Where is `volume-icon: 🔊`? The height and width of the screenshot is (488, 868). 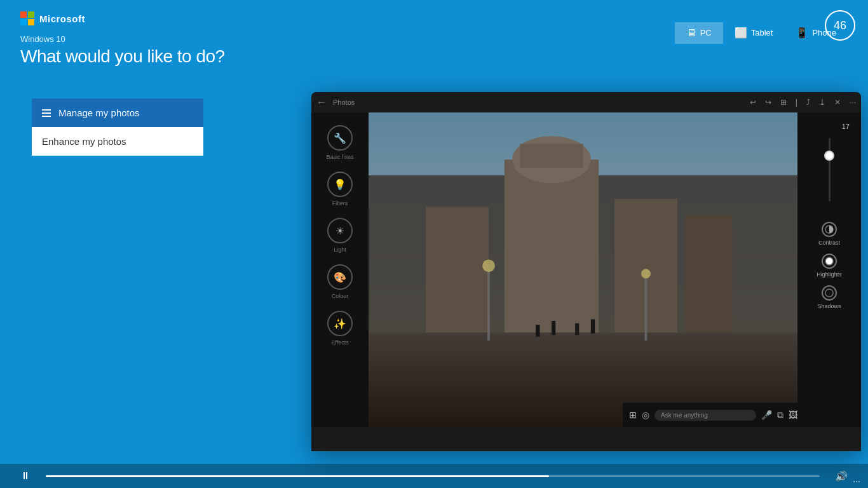
volume-icon: 🔊 is located at coordinates (841, 477).